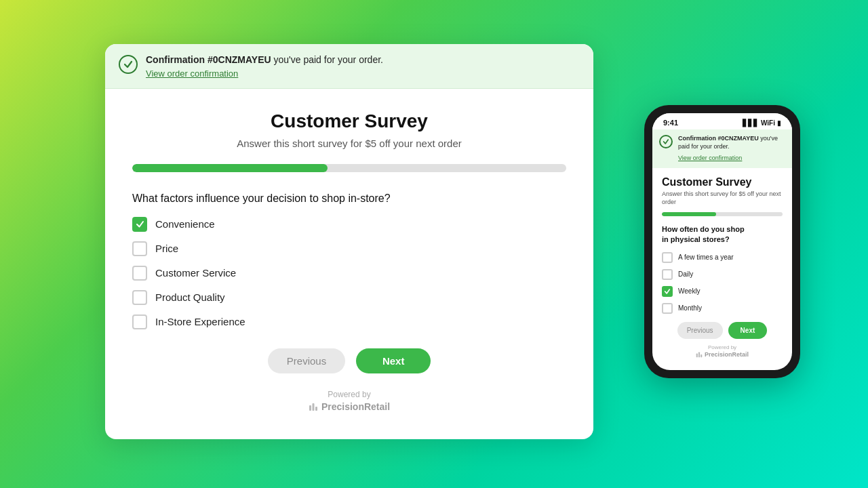  I want to click on option-customer-service: Customer Service, so click(195, 272).